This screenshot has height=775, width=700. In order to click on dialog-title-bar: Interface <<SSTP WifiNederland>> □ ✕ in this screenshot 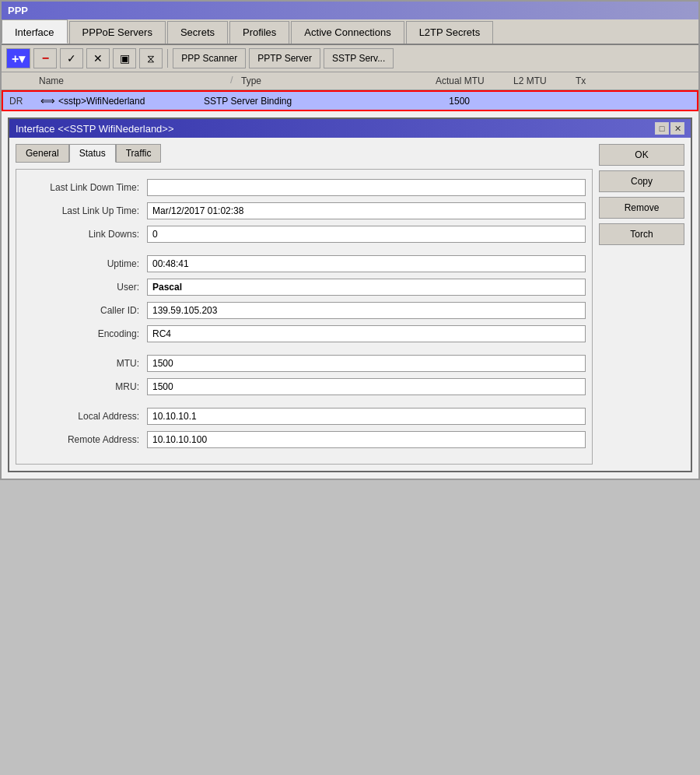, I will do `click(350, 128)`.